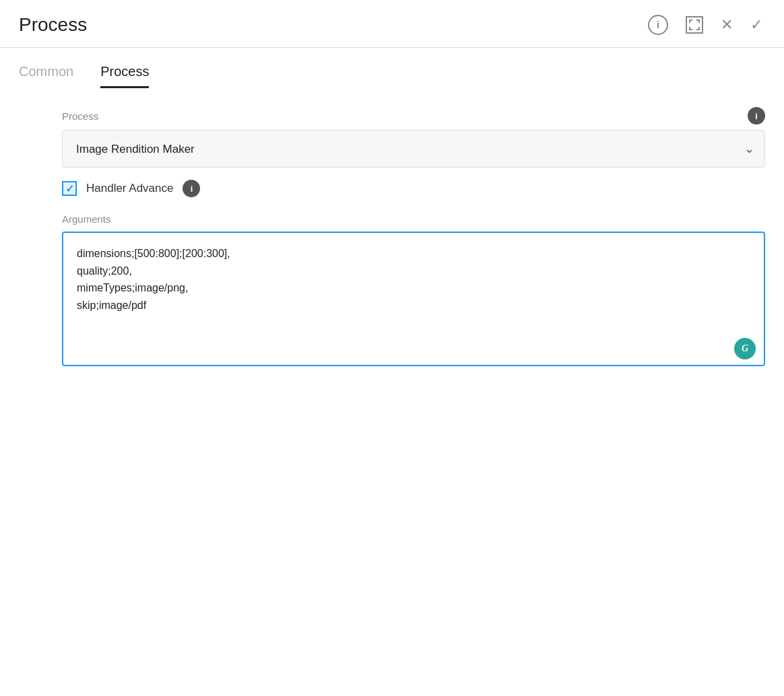  I want to click on help-icon: i, so click(658, 25).